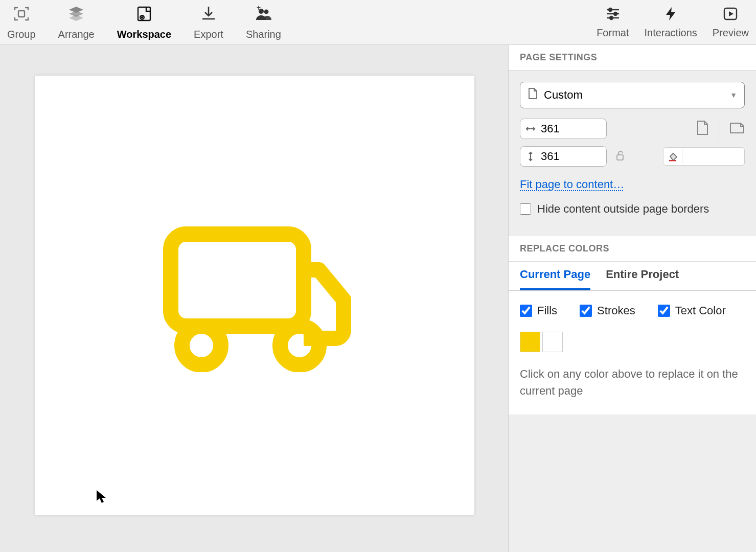  Describe the element at coordinates (671, 33) in the screenshot. I see `interactions-label: Interactions` at that location.